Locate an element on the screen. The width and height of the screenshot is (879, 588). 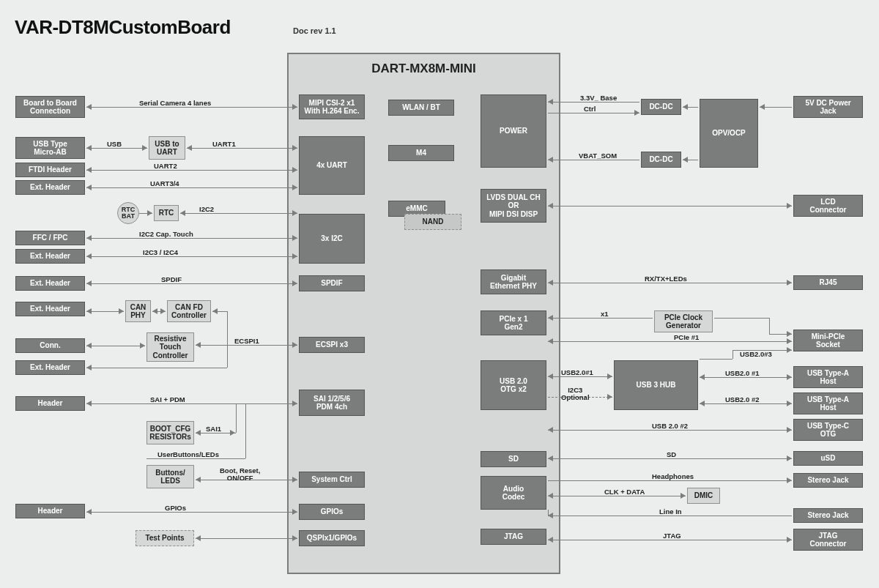
lbl-spdif: SPDIF is located at coordinates (171, 280).